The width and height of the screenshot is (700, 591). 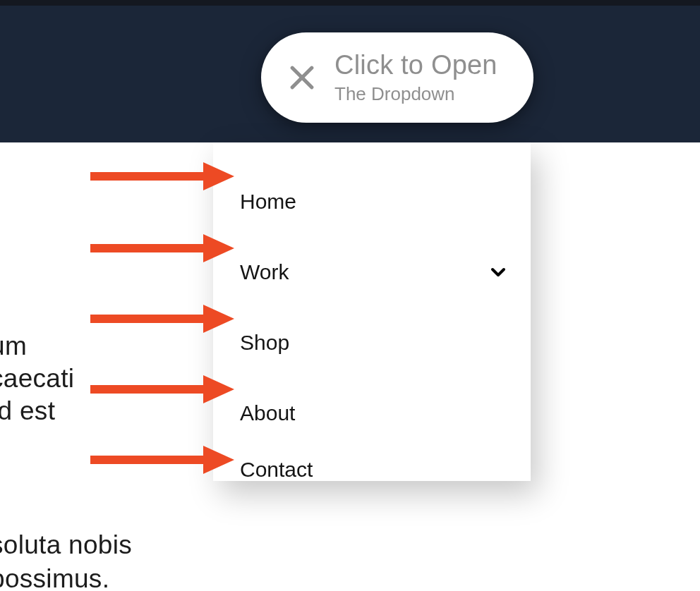 I want to click on dropdown-button-title: Click to Open, so click(x=416, y=66).